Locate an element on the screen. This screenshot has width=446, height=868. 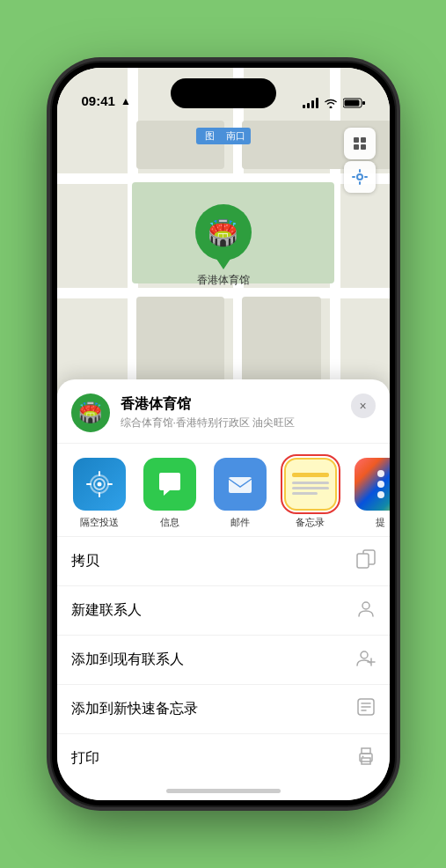
wifi-icon is located at coordinates (331, 103).